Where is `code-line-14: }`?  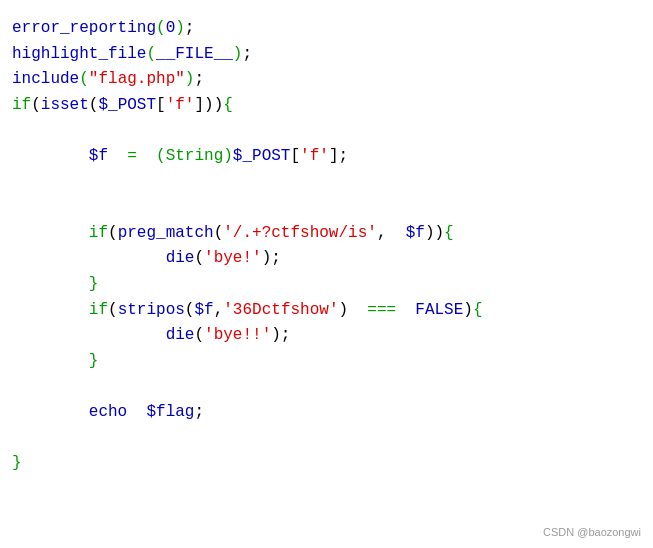 code-line-14: } is located at coordinates (326, 362).